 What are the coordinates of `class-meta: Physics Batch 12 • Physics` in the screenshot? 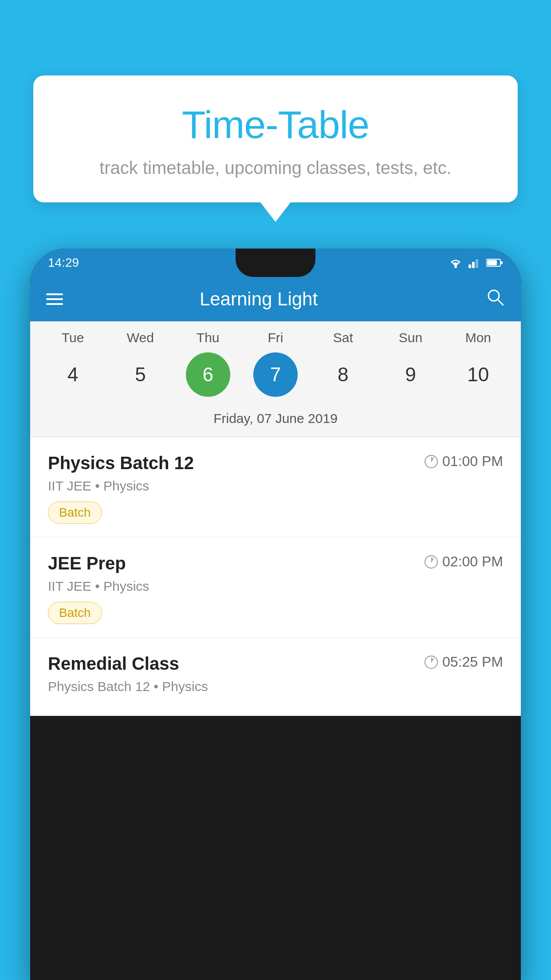 It's located at (276, 687).